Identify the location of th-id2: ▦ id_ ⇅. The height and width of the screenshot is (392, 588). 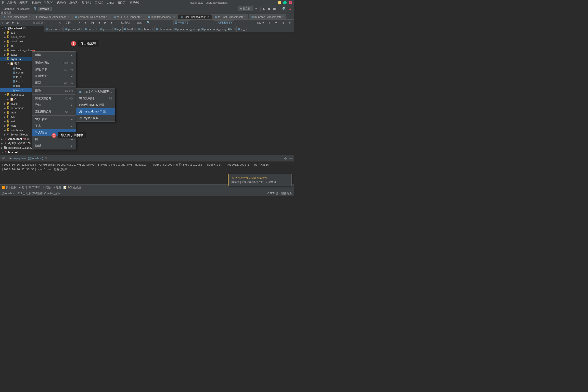
(242, 29).